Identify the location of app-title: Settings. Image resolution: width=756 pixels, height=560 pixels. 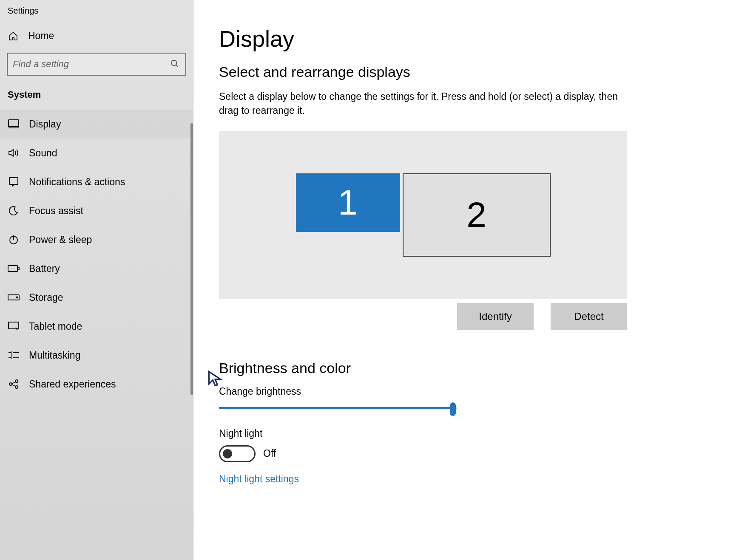
(97, 12).